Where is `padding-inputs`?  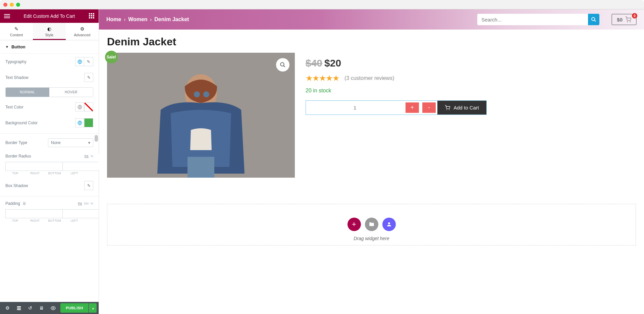 padding-inputs is located at coordinates (49, 214).